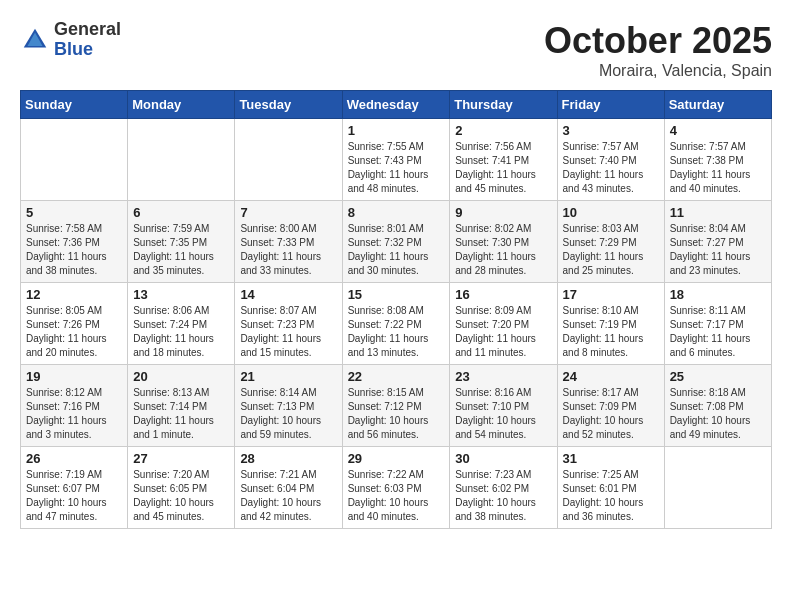 This screenshot has width=792, height=612. Describe the element at coordinates (504, 105) in the screenshot. I see `day-header-thursday: Thursday` at that location.